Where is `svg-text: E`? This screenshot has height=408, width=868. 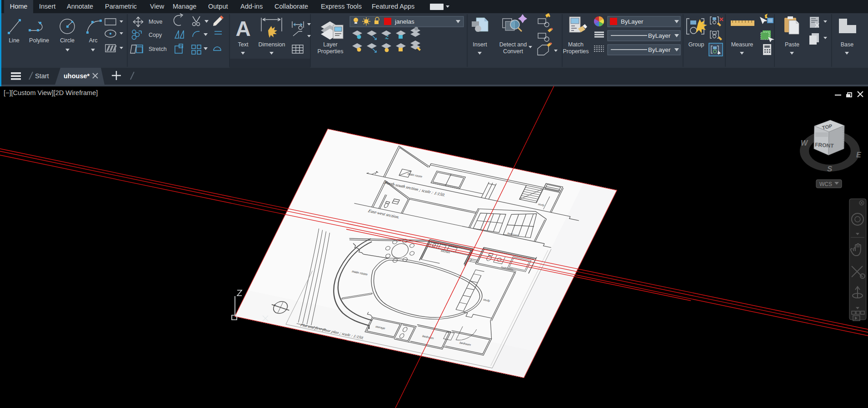 svg-text: E is located at coordinates (859, 155).